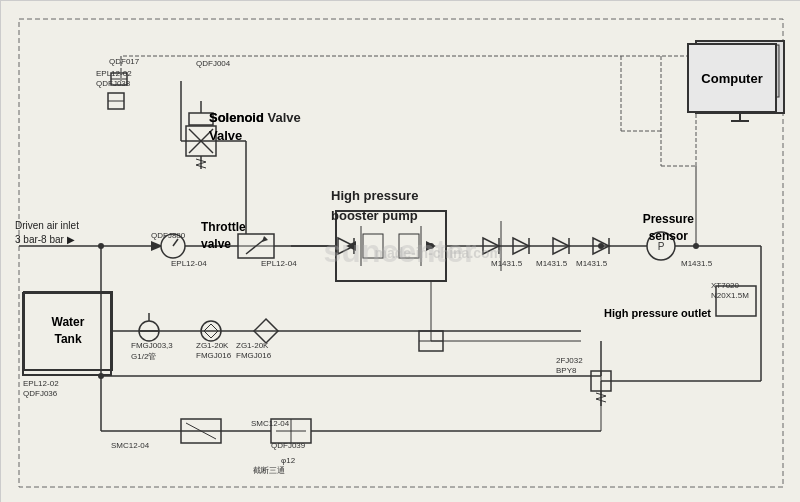 Image resolution: width=800 pixels, height=502 pixels. What do you see at coordinates (570, 360) in the screenshot?
I see `xt7032-label: 2FJ032` at bounding box center [570, 360].